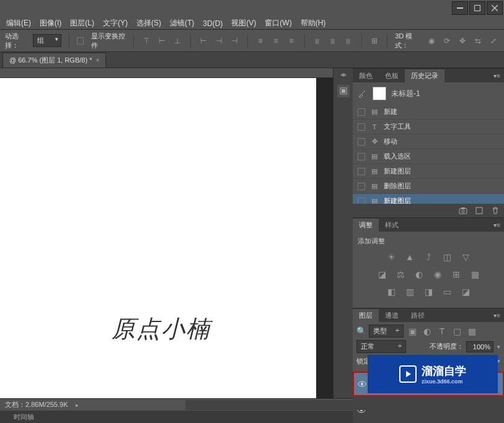 Image resolution: width=504 pixels, height=423 pixels. I want to click on curves-icon: ⤴, so click(428, 257).